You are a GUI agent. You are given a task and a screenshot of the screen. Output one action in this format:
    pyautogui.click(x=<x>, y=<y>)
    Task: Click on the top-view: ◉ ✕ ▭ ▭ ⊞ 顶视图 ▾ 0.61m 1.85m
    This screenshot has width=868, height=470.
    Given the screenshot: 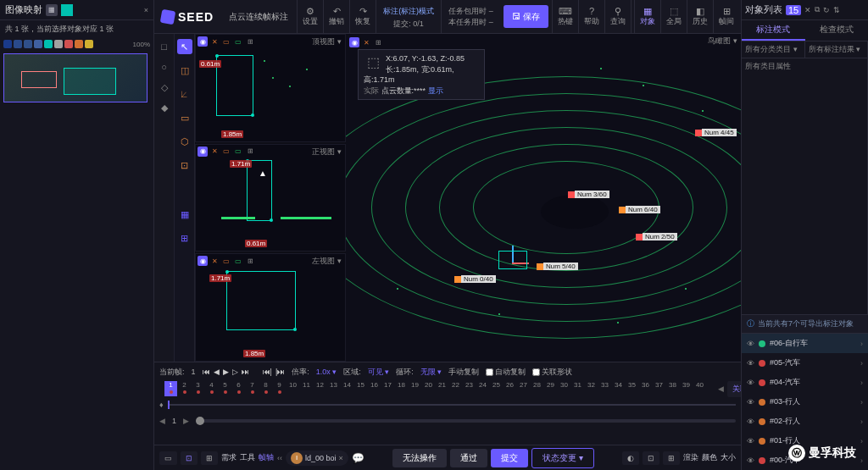 What is the action you would take?
    pyautogui.click(x=270, y=88)
    